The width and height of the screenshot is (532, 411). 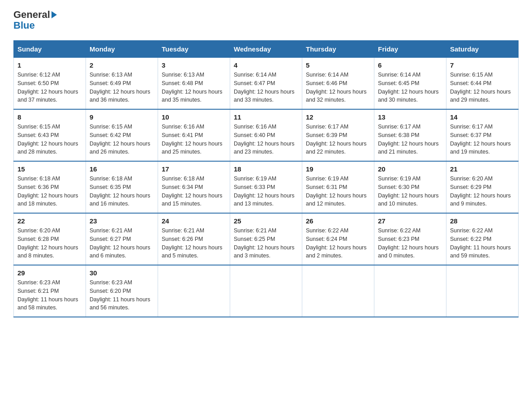 What do you see at coordinates (122, 244) in the screenshot?
I see `day-info: Sunrise: 6:21 AM Sunset: 6:27 PM Dayligh…` at bounding box center [122, 244].